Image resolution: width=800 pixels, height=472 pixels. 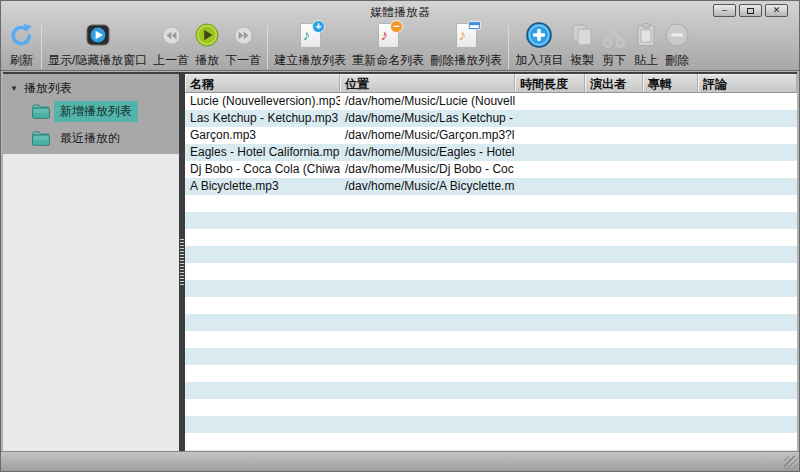 What do you see at coordinates (670, 83) in the screenshot?
I see `column-header-album: 專輯` at bounding box center [670, 83].